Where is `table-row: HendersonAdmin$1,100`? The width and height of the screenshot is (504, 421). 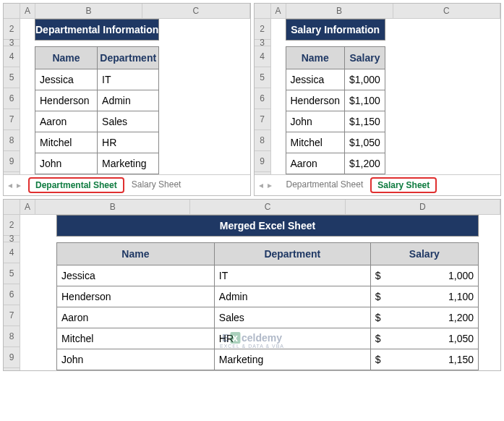
table-row: HendersonAdmin$1,100 is located at coordinates (268, 297).